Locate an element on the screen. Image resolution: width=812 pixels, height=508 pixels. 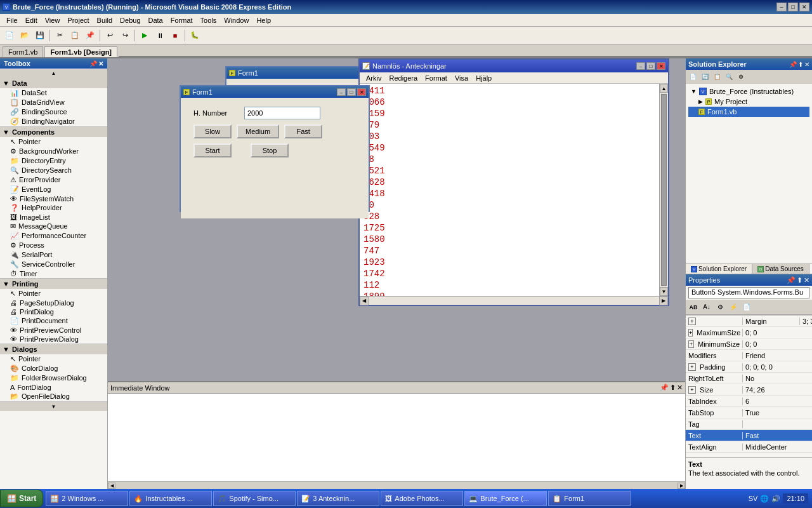
props-categorized: AB is located at coordinates (693, 307).